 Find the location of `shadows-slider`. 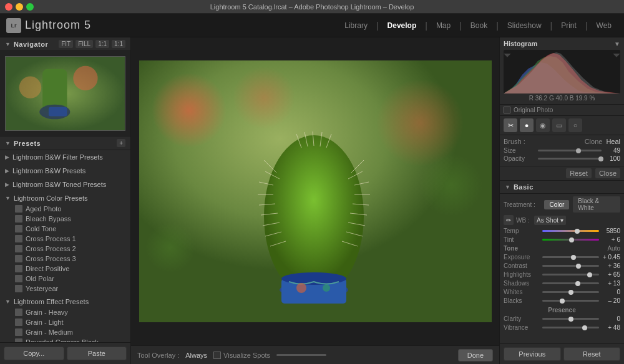

shadows-slider is located at coordinates (570, 283).